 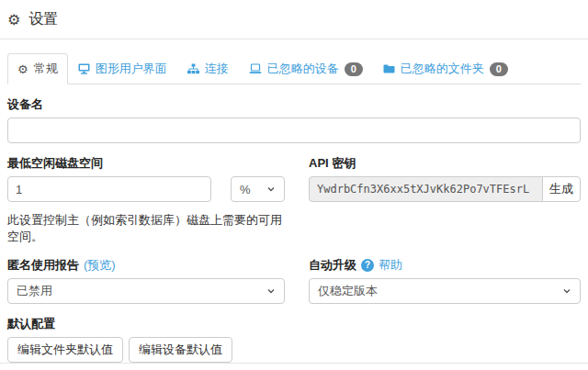 I want to click on edit-folder-defaults-button: 编辑文件夹默认值, so click(x=65, y=350).